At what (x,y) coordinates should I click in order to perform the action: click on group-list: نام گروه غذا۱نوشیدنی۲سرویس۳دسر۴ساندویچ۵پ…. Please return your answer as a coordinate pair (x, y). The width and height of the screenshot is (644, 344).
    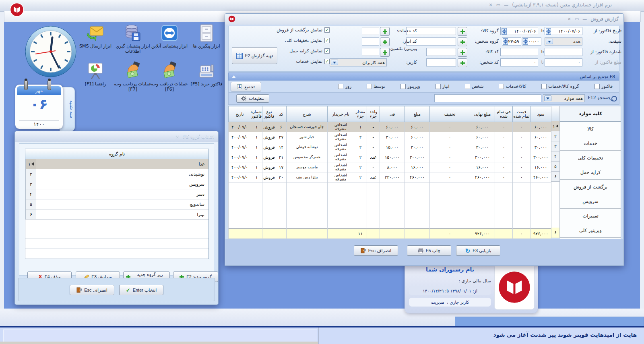
    Looking at the image, I should click on (117, 204).